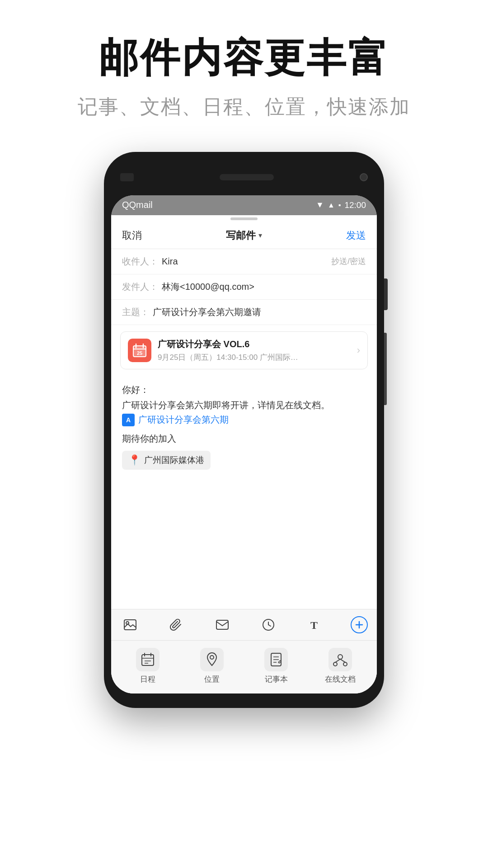 The width and height of the screenshot is (488, 868). What do you see at coordinates (244, 492) in the screenshot?
I see `email-body: 你好： 广研设计分享会第六期即将开讲，详情见在线文档。 A 广研设计分享会第六期…` at bounding box center [244, 492].